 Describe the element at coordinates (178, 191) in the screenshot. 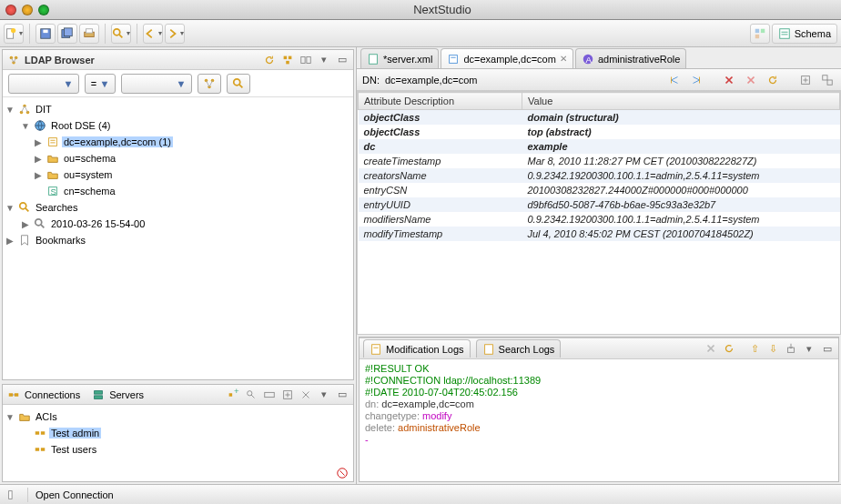

I see `tree-node-cnschema: ▶Scn=schema` at that location.